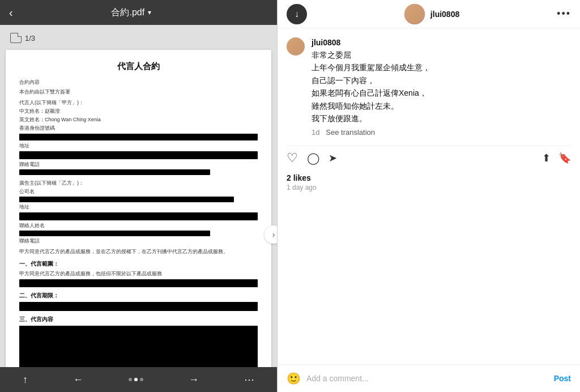 This screenshot has height=392, width=580. What do you see at coordinates (114, 233) in the screenshot?
I see `redacted-contact` at bounding box center [114, 233].